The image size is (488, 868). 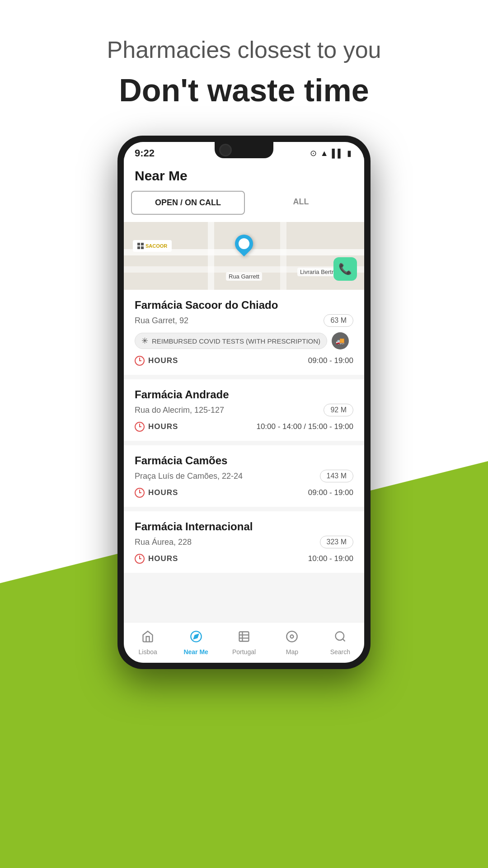 What do you see at coordinates (331, 361) in the screenshot?
I see `pharmacy-hours-time-0: 09:00 - 19:00` at bounding box center [331, 361].